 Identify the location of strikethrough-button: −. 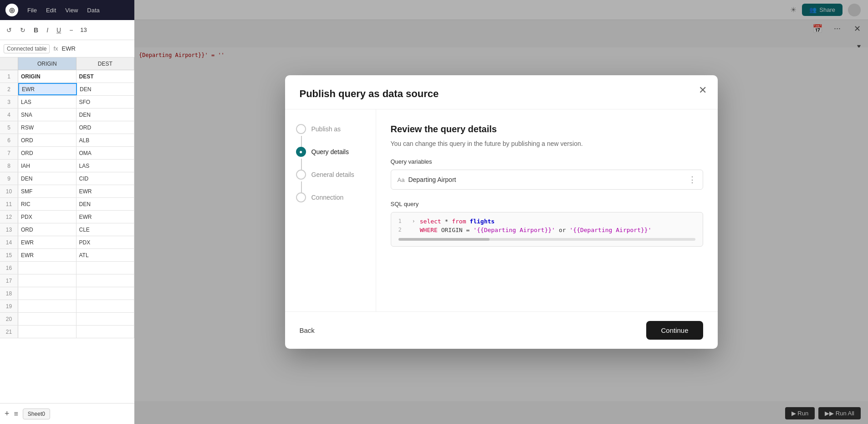
(71, 30).